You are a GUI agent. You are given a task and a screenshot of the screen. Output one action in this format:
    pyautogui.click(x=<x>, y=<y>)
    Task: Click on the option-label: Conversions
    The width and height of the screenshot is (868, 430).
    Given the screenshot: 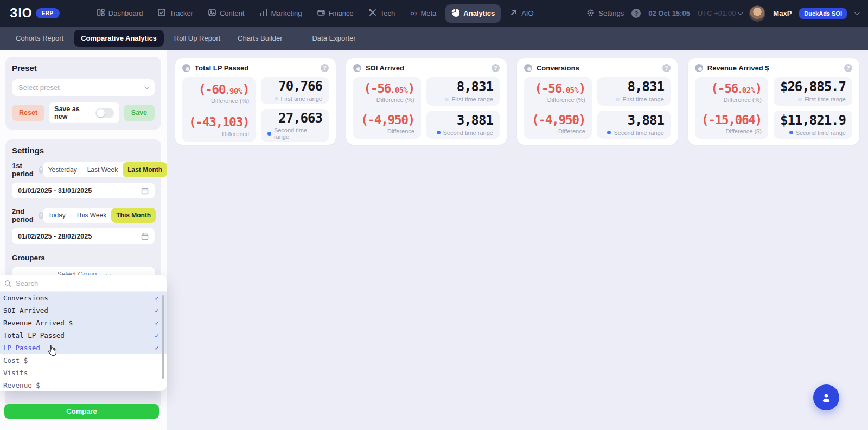 What is the action you would take?
    pyautogui.click(x=26, y=298)
    